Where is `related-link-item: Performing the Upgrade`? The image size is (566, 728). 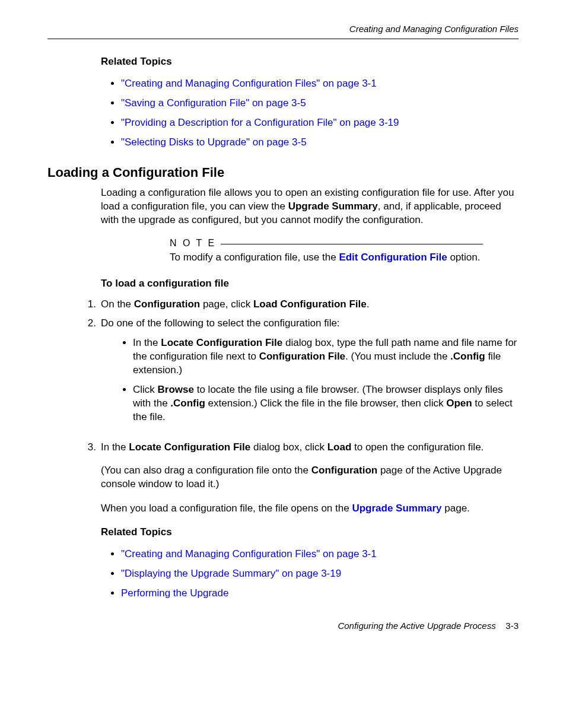 related-link-item: Performing the Upgrade is located at coordinates (320, 593).